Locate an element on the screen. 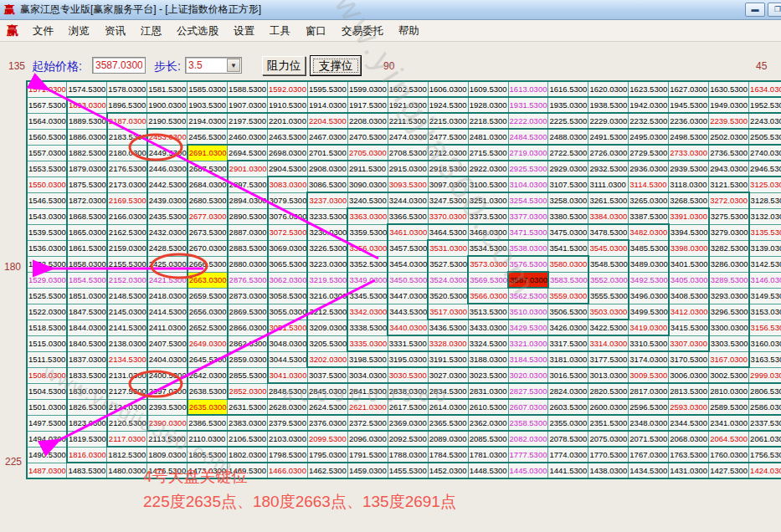  grid-row: 1518.53001844.03002141.53002411.03002652… is located at coordinates (403, 328).